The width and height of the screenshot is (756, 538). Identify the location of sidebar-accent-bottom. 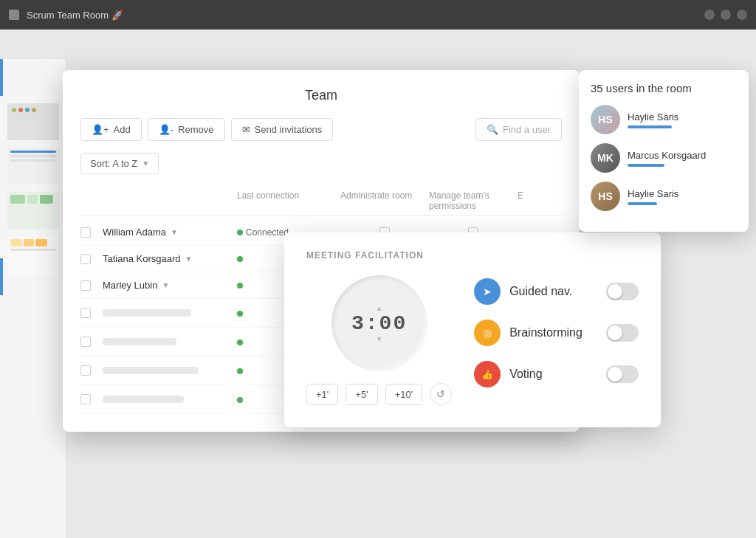
(1, 277).